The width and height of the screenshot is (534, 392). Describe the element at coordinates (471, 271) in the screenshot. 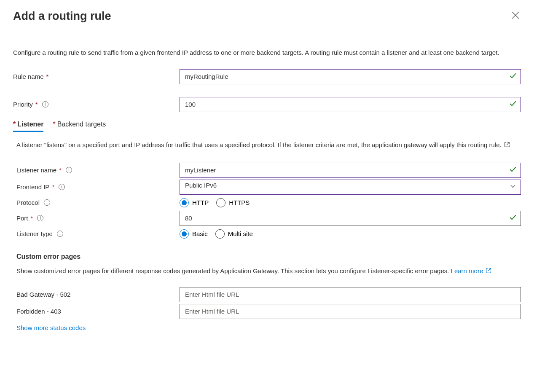

I see `learn-more-link: Learn more` at that location.